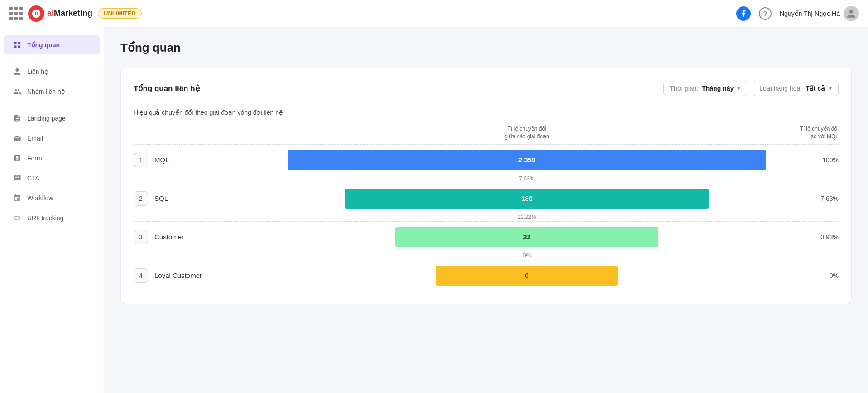  What do you see at coordinates (527, 160) in the screenshot?
I see `bar-wrap-mql: 2.358` at bounding box center [527, 160].